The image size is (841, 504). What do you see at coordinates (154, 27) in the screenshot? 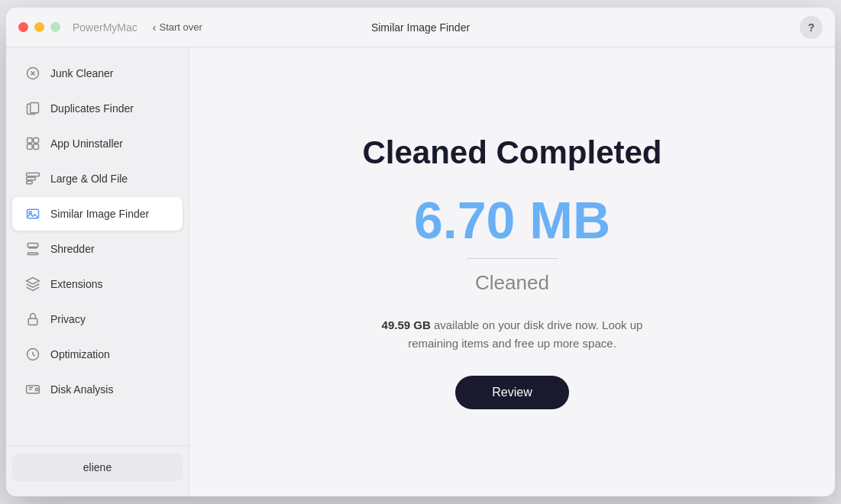
I see `chevron-left-icon: ‹` at bounding box center [154, 27].